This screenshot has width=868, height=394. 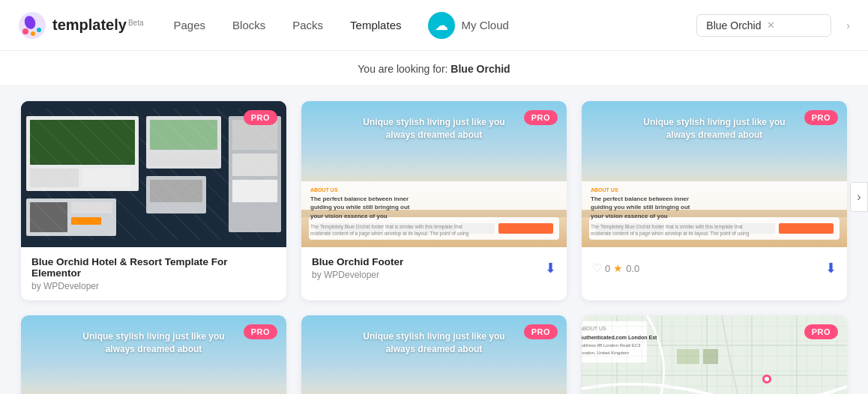 What do you see at coordinates (429, 268) in the screenshot?
I see `card-2-info: Blue Orchid Footer by WPDeveloper` at bounding box center [429, 268].